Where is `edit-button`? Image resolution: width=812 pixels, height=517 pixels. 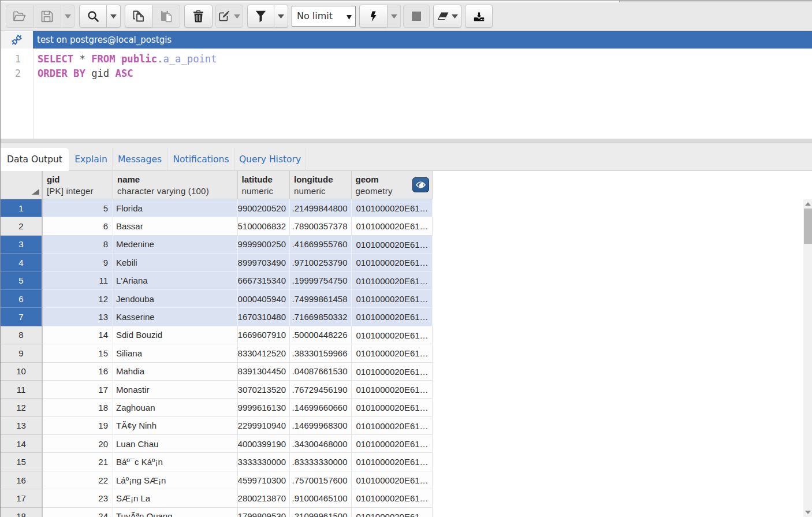
edit-button is located at coordinates (229, 16).